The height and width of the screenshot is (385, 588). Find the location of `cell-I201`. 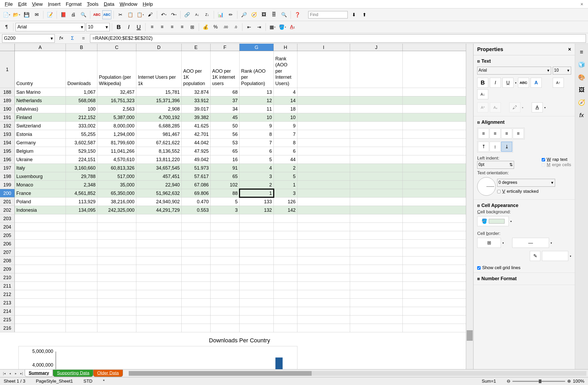

cell-I201 is located at coordinates (324, 202).